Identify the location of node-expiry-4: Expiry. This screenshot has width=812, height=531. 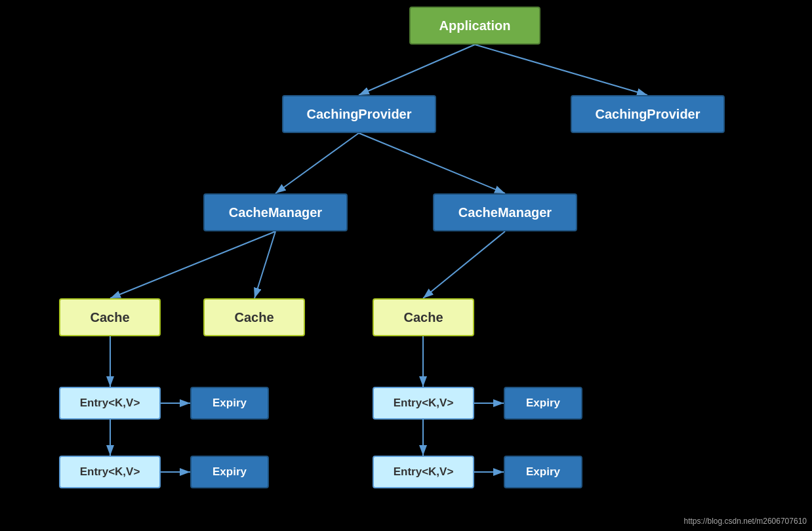
(543, 472).